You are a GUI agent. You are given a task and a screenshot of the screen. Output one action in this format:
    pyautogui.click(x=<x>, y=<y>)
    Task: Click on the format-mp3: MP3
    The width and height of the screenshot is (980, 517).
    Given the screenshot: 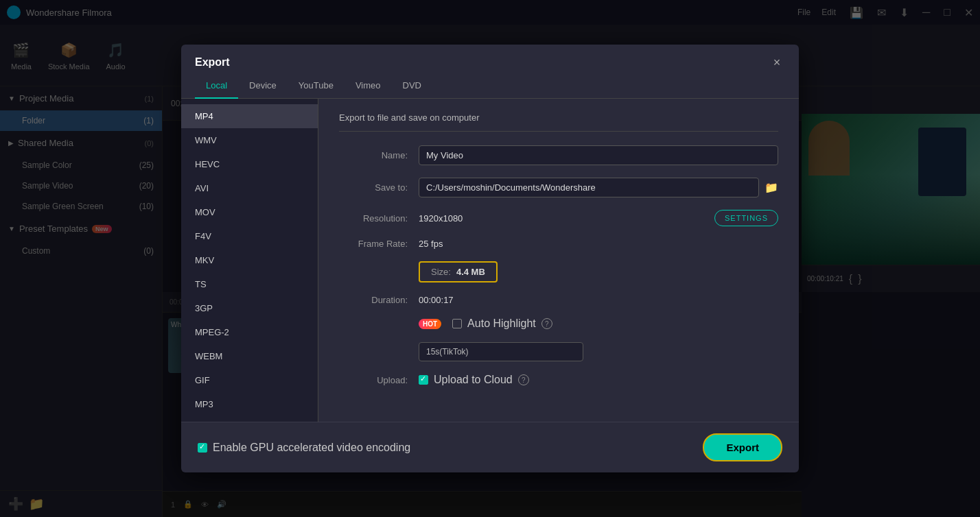 What is the action you would take?
    pyautogui.click(x=250, y=405)
    